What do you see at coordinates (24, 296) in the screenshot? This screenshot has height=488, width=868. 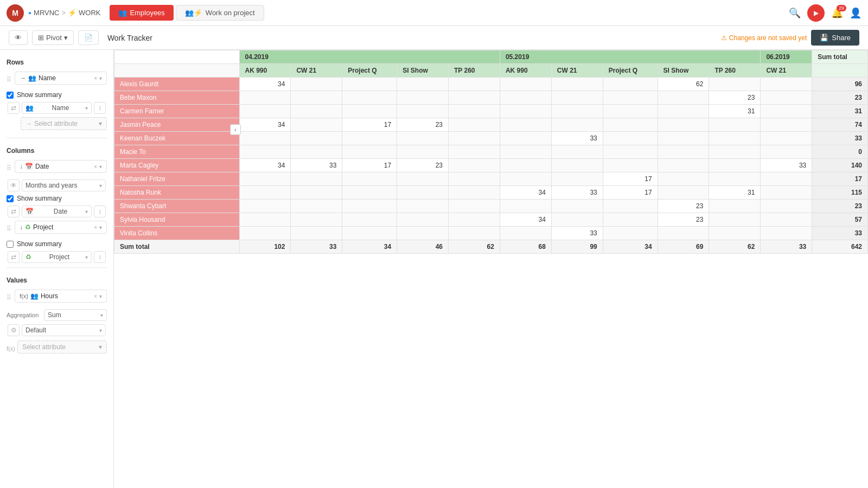 I see `hours-f-icon: f(x)` at bounding box center [24, 296].